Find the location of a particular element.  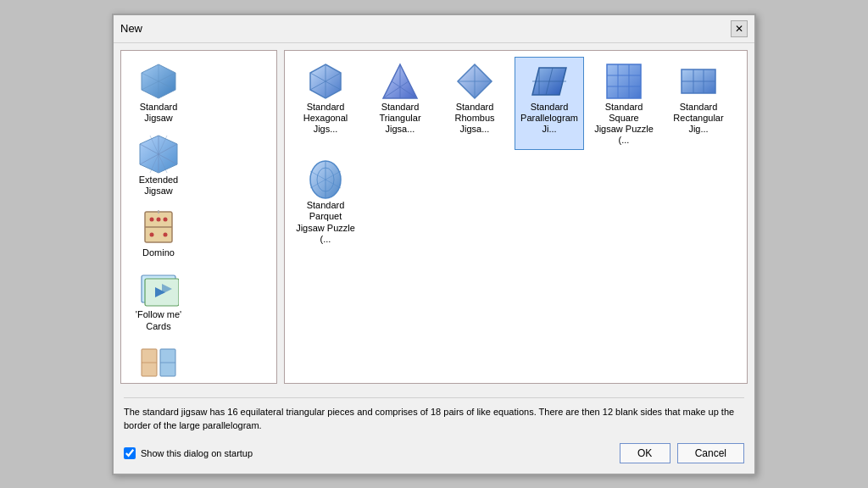

right-item-std-rhombus-jigsaw: StandardRhombus Jigsa... is located at coordinates (475, 103).